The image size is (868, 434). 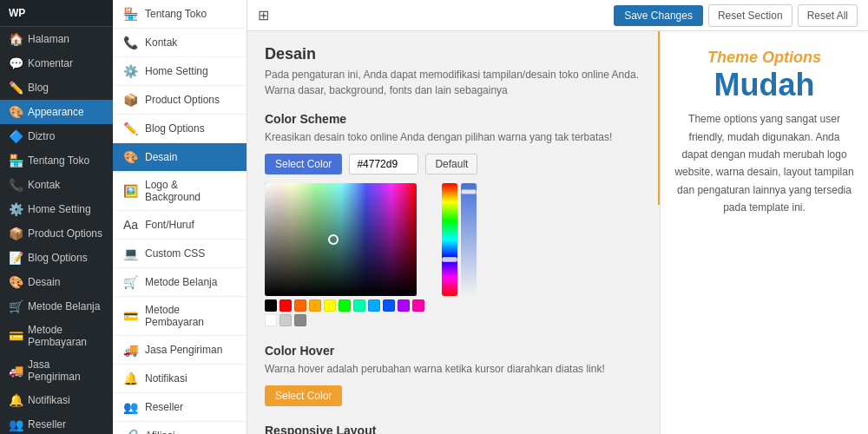 What do you see at coordinates (50, 63) in the screenshot?
I see `nav-label: Komentar` at bounding box center [50, 63].